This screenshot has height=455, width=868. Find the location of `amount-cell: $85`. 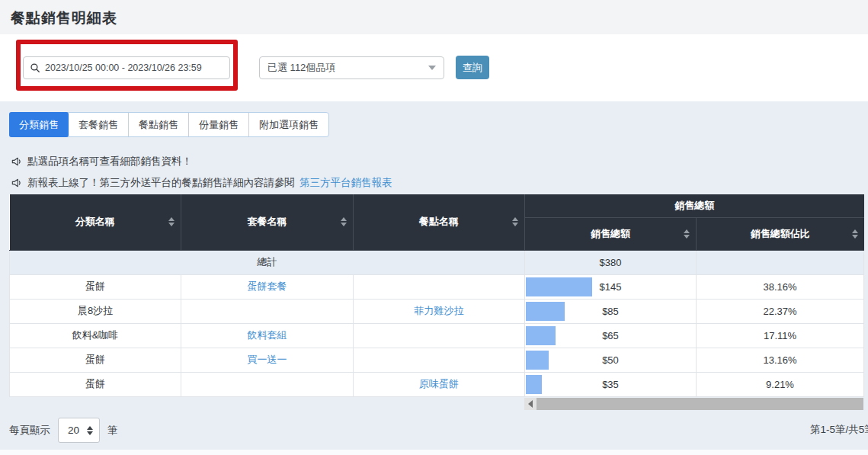

amount-cell: $85 is located at coordinates (611, 311).